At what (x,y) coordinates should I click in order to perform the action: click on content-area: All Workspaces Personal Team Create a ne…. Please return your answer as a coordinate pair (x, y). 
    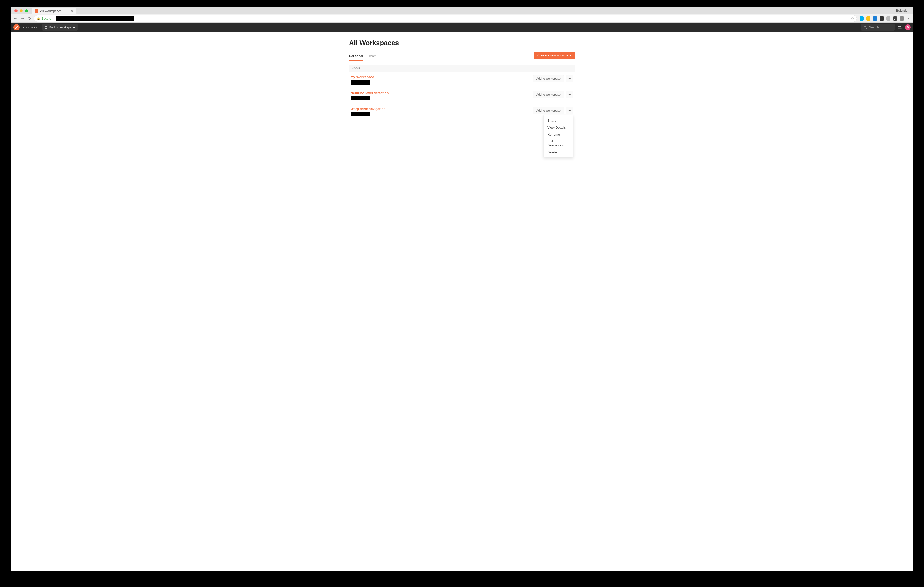
    Looking at the image, I should click on (183, 128).